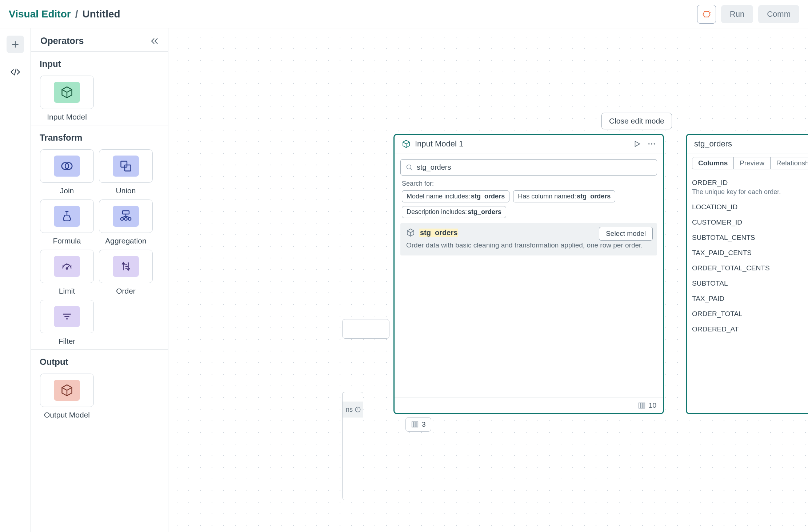  I want to click on code-view-button, so click(15, 72).